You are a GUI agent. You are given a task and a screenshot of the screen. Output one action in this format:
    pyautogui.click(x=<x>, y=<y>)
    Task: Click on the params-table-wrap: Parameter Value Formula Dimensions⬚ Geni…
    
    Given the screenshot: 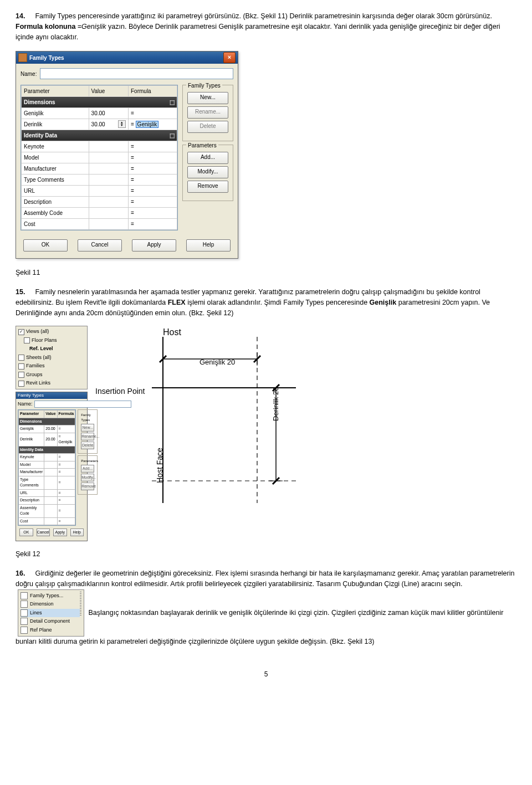 What is the action you would take?
    pyautogui.click(x=99, y=157)
    